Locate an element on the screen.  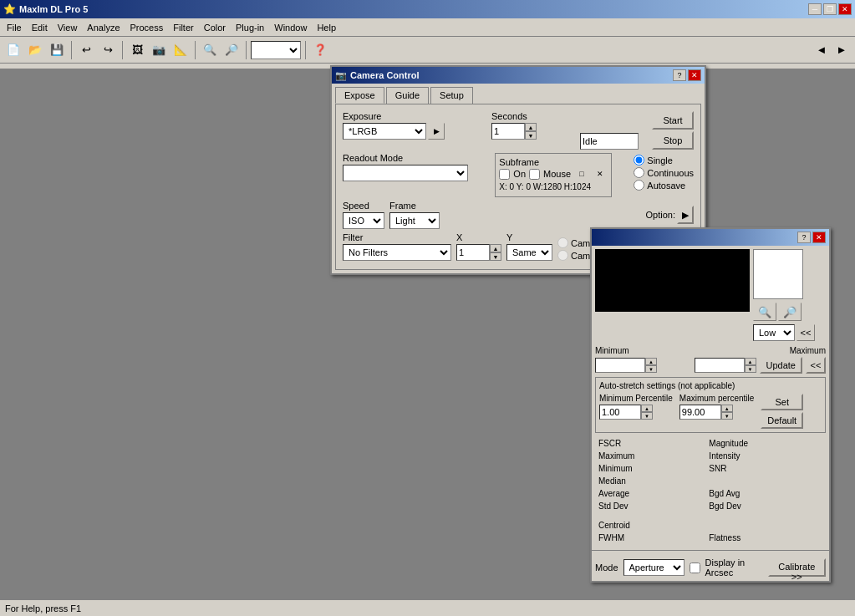
toolbar-zoom-out: 🔎 is located at coordinates (232, 50).